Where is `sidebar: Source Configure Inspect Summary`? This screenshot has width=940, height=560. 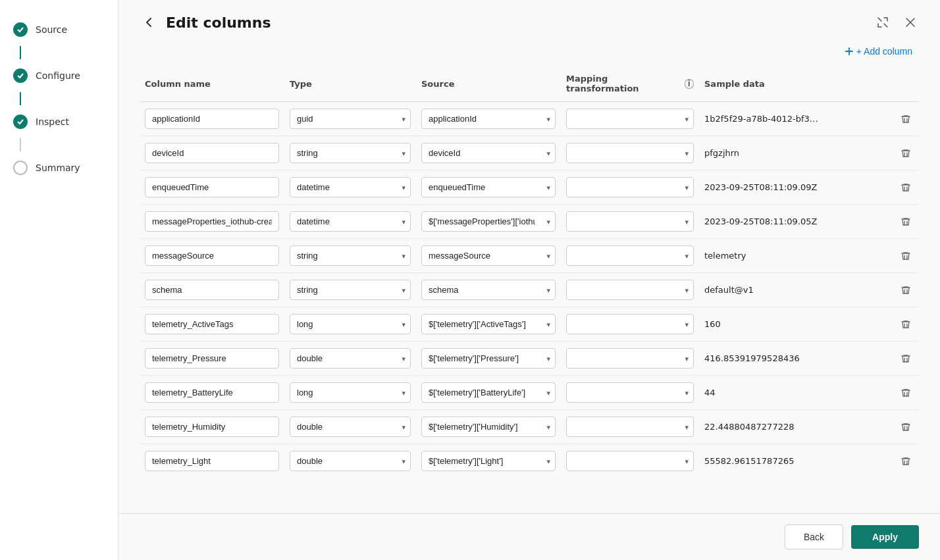 sidebar: Source Configure Inspect Summary is located at coordinates (59, 280).